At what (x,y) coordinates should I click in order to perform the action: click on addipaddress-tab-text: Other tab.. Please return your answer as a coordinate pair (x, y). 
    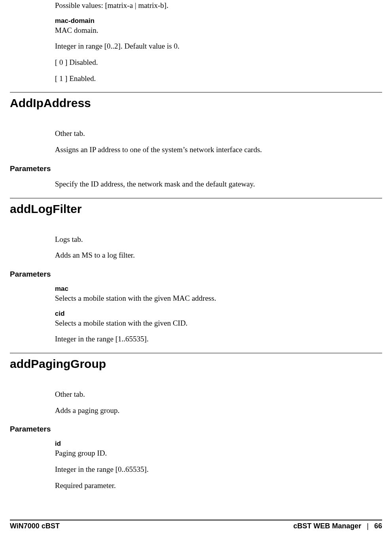
    Looking at the image, I should click on (212, 134).